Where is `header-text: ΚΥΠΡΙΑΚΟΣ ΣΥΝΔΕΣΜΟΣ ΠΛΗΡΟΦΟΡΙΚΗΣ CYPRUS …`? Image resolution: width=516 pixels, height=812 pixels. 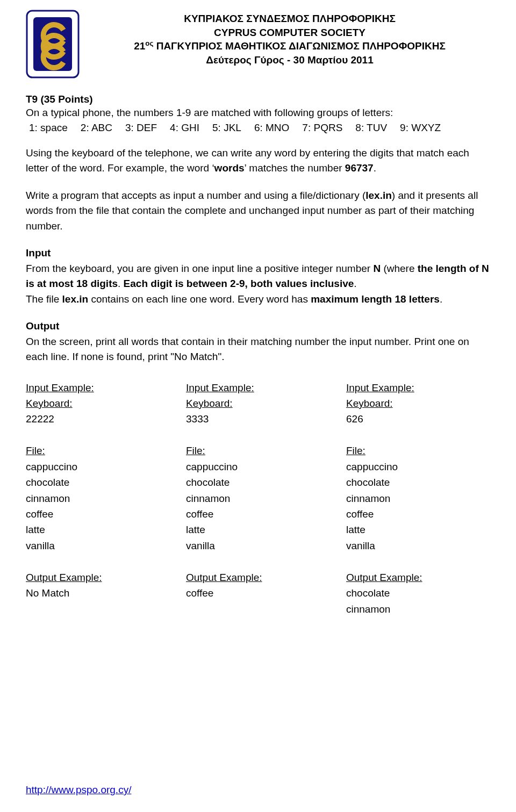
header-text: ΚΥΠΡΙΑΚΟΣ ΣΥΝΔΕΣΜΟΣ ΠΛΗΡΟΦΟΡΙΚΗΣ CYPRUS … is located at coordinates (290, 39).